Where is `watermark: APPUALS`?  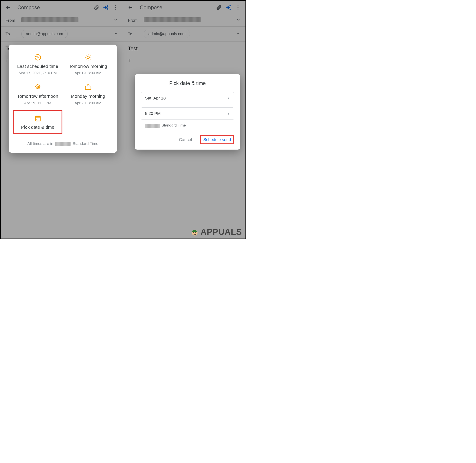 watermark: APPUALS is located at coordinates (216, 232).